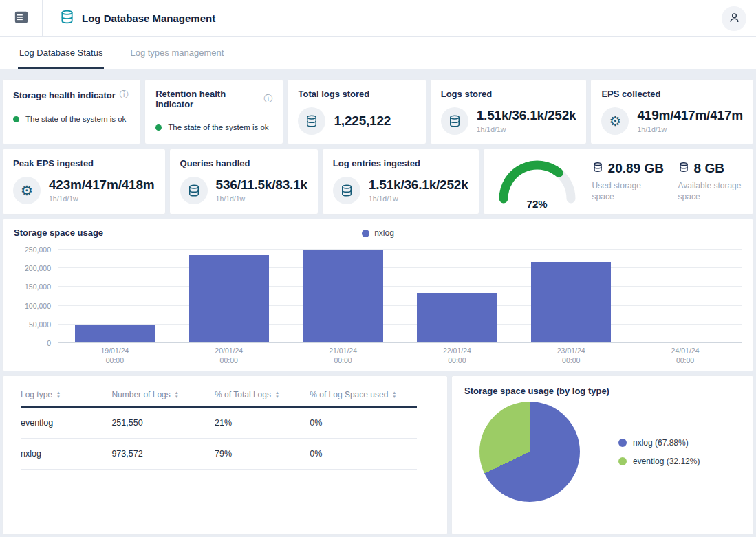 The height and width of the screenshot is (537, 756). Describe the element at coordinates (418, 186) in the screenshot. I see `stat-value: 1.51k/36.1k/252k` at that location.